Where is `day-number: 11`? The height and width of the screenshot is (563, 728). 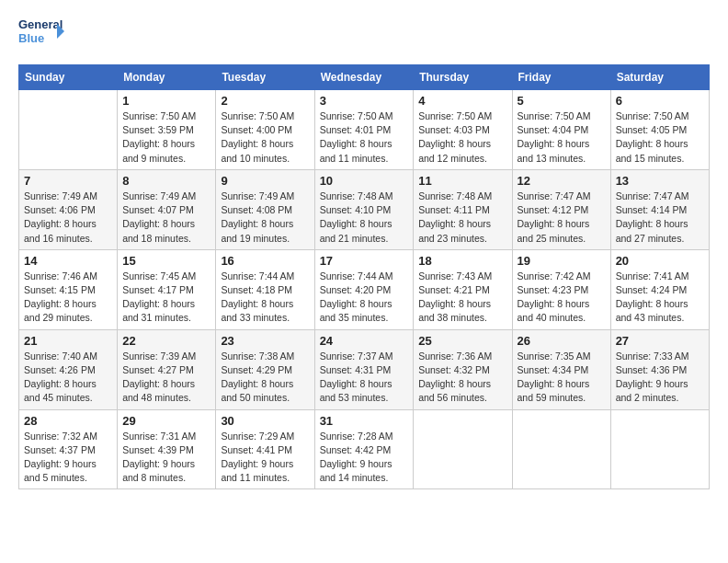
day-number: 11 is located at coordinates (462, 180).